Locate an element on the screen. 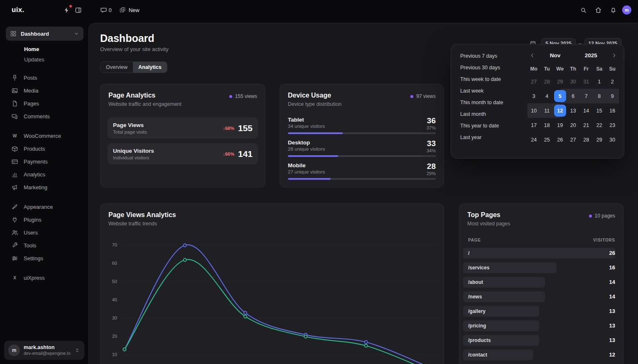  toggle-sidebar-button is located at coordinates (79, 10).